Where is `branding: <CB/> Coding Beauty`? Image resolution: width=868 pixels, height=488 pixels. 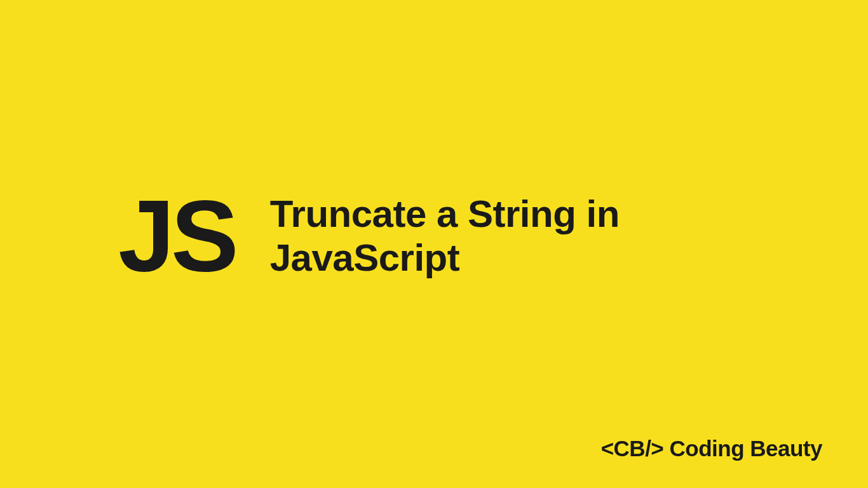
branding: <CB/> Coding Beauty is located at coordinates (712, 449).